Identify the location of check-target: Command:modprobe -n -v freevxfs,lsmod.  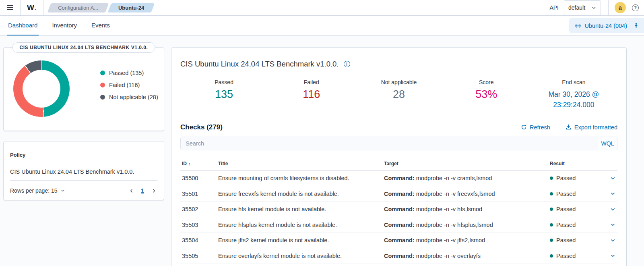
(465, 194).